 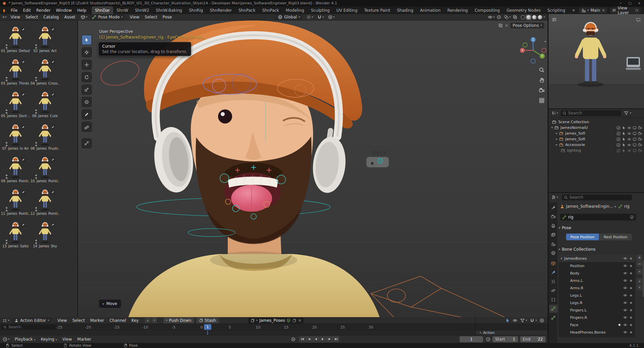 I want to click on tool-settings-icon, so click(x=501, y=26).